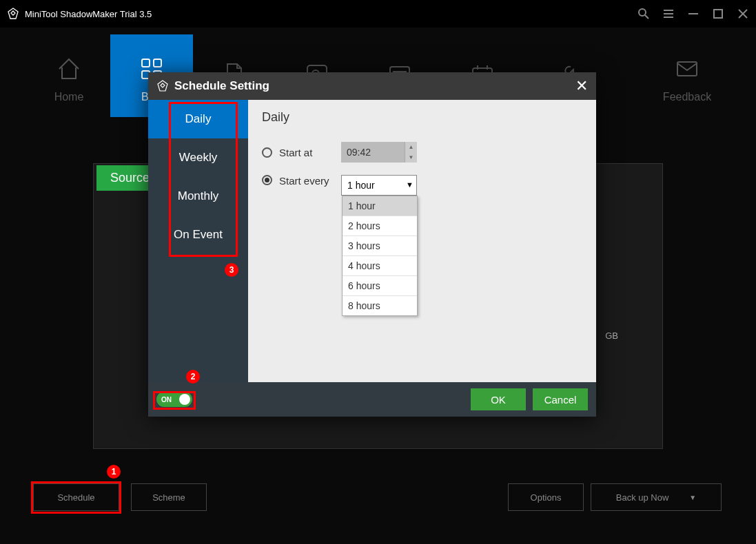 The image size is (756, 544). I want to click on tab-on-event: On Event, so click(198, 235).